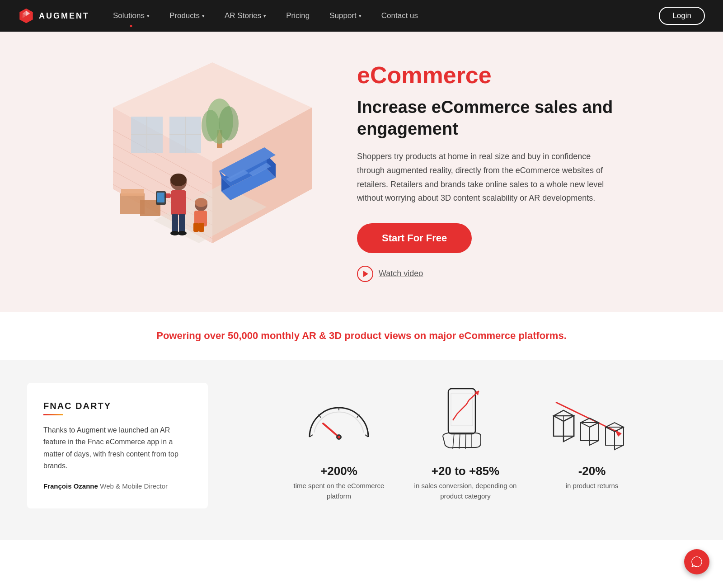 The height and width of the screenshot is (588, 723). Describe the element at coordinates (26, 16) in the screenshot. I see `augment-logo-icon` at that location.